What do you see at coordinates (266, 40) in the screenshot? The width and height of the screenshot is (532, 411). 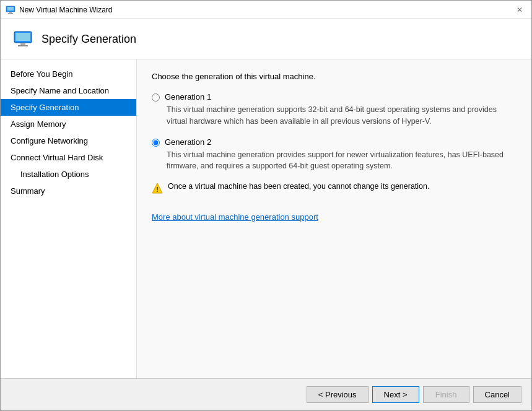 I see `header-section: Specify Generation` at bounding box center [266, 40].